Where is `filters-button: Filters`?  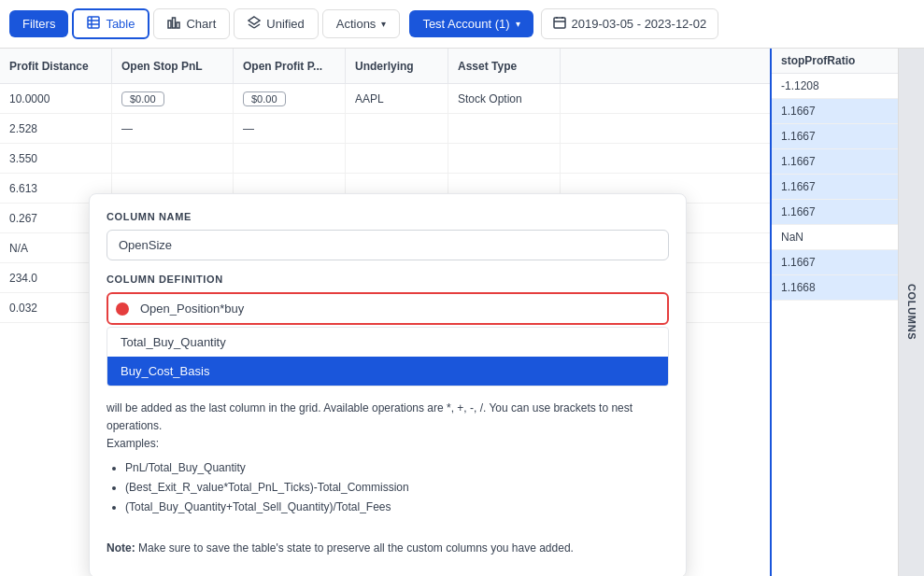 filters-button: Filters is located at coordinates (39, 24).